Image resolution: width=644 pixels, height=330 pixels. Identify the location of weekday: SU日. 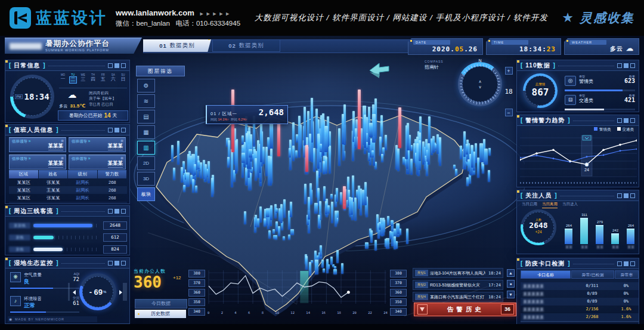
(123, 79).